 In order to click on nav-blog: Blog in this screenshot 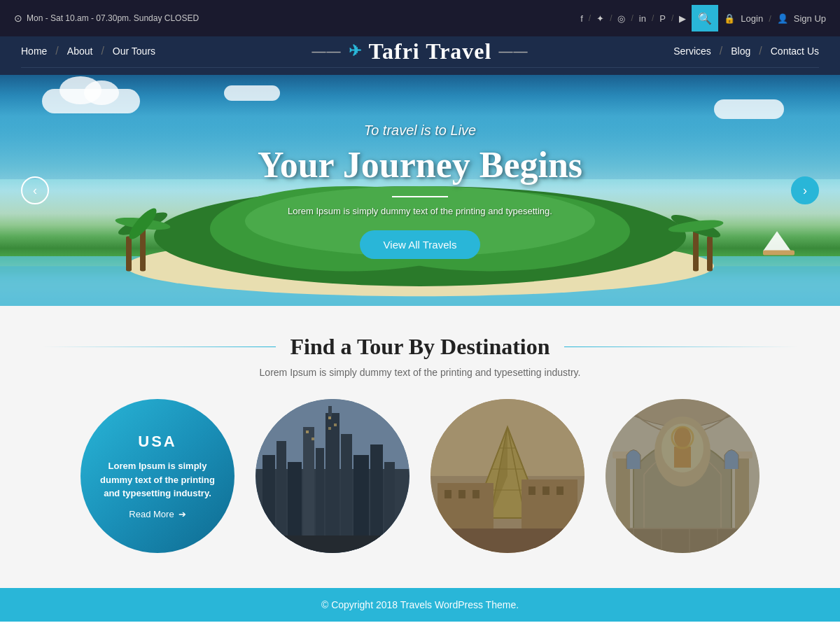, I will do `click(741, 51)`.